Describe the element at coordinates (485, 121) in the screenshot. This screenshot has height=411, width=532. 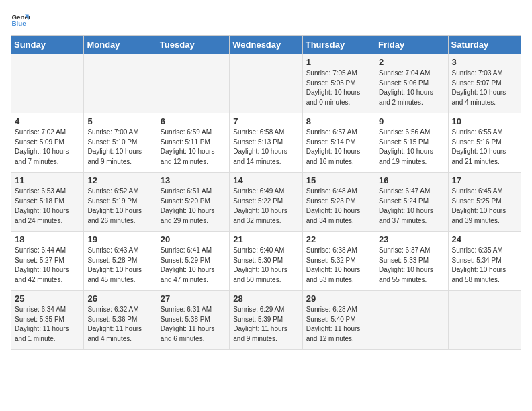
I see `day-number: 10` at that location.